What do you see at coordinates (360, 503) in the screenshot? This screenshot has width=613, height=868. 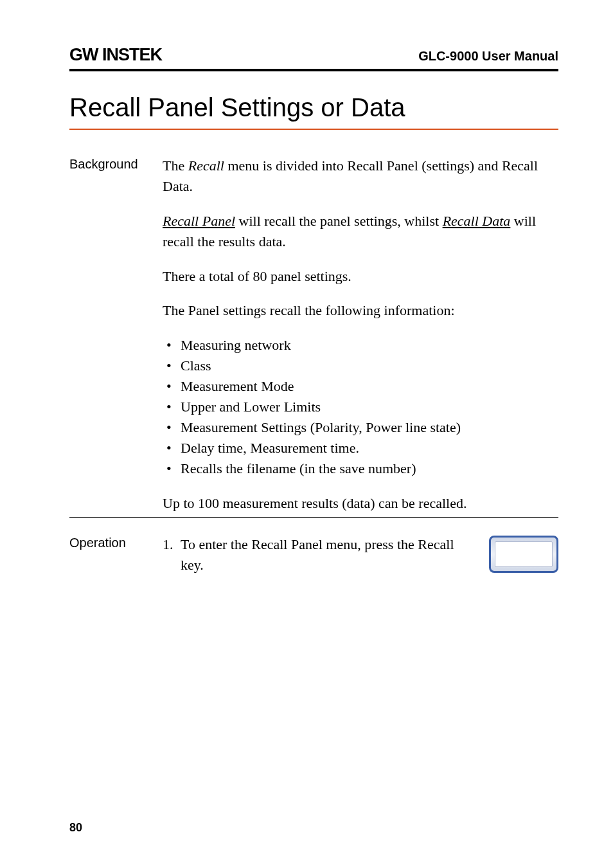 I see `background-p5: Up to 100 measurement results (data) can…` at bounding box center [360, 503].